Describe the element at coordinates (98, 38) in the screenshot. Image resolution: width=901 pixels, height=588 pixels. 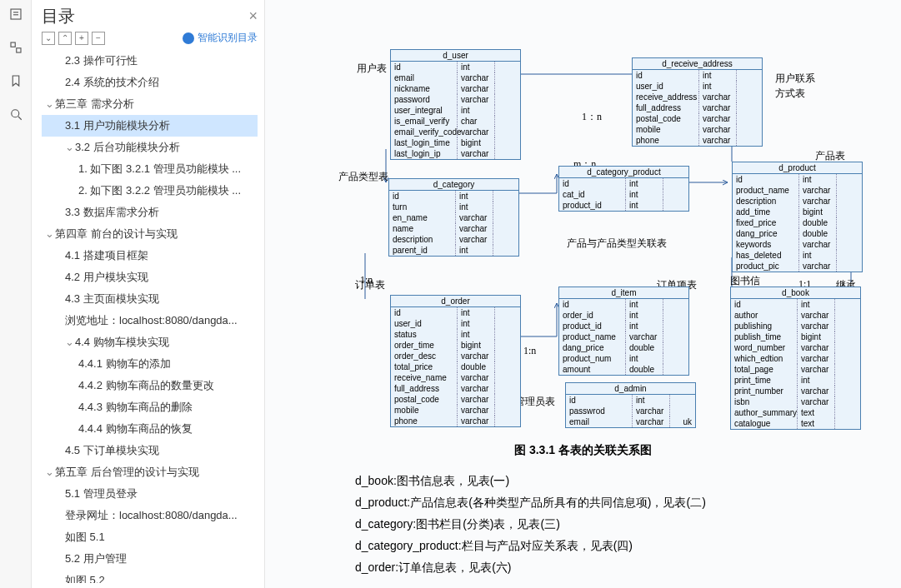
I see `remove-icon: −` at that location.